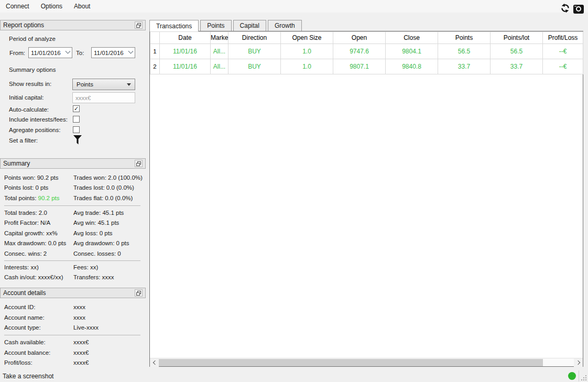 The height and width of the screenshot is (382, 588). I want to click on stat-profit-factor: Profit Factor: N/A, so click(35, 223).